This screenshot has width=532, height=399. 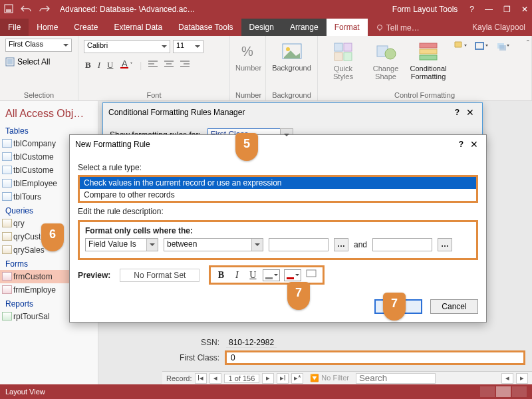 What do you see at coordinates (99, 65) in the screenshot?
I see `italic-button: I` at bounding box center [99, 65].